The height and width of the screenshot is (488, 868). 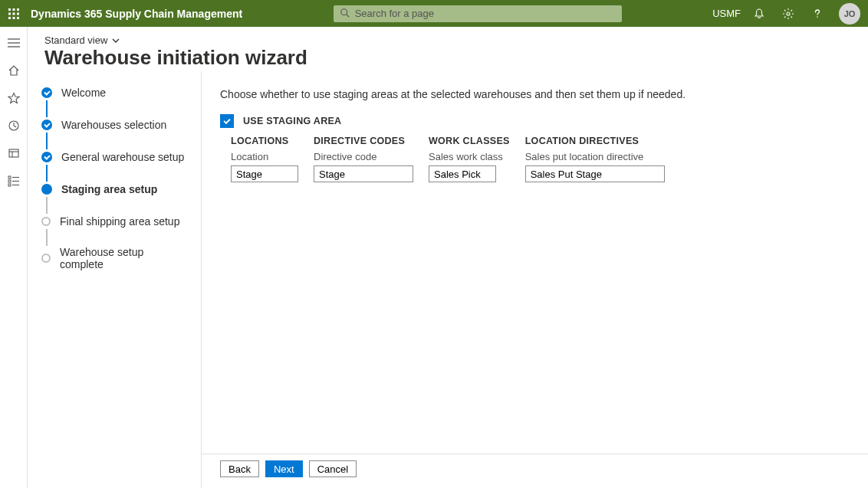 I want to click on step-warehouse-setup-complete: Warehouse setup complete, so click(x=114, y=258).